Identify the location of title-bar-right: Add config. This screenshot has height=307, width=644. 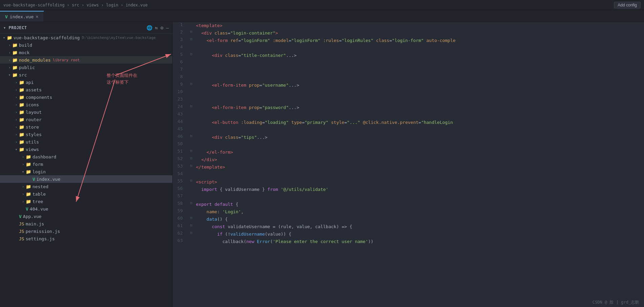
(627, 5).